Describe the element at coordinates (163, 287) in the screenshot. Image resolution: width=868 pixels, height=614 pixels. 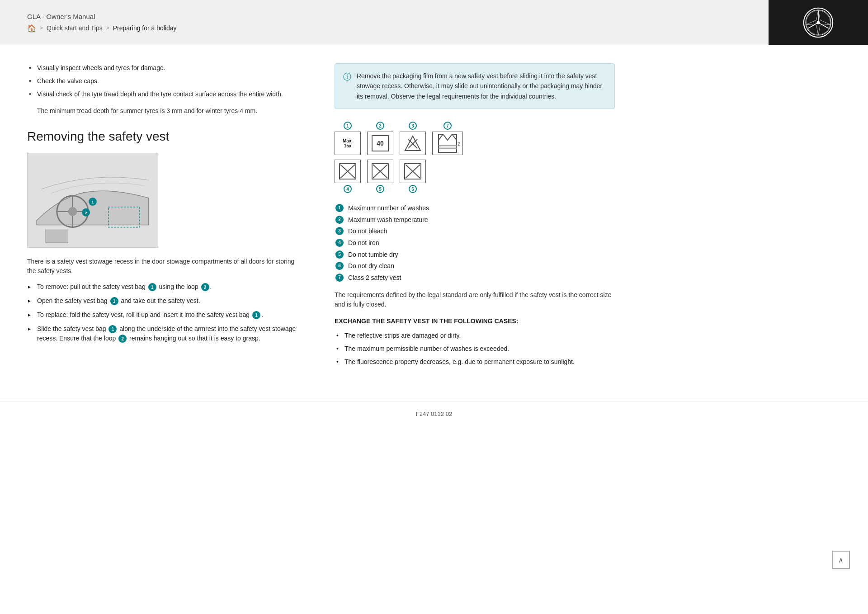
I see `step-1: To remove: pull out the safety vest bag …` at that location.